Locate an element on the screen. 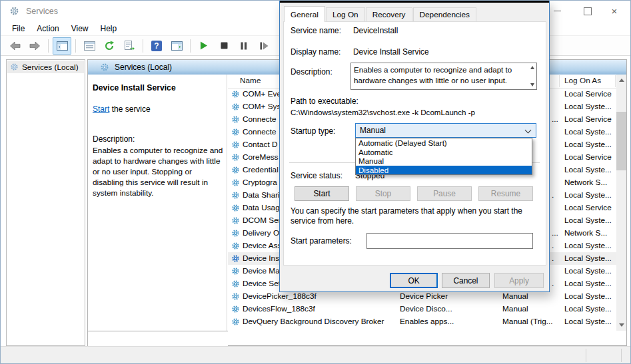  export-list-button is located at coordinates (129, 46).